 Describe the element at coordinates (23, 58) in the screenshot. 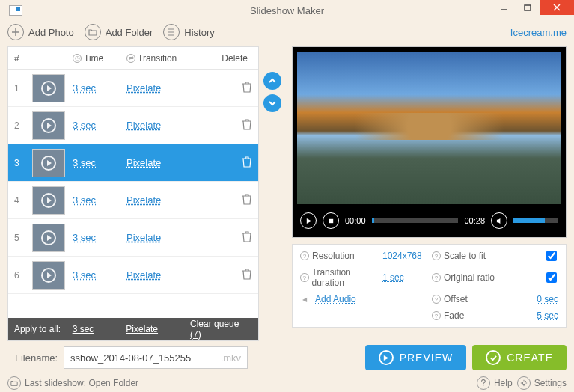

I see `col-num: #` at that location.